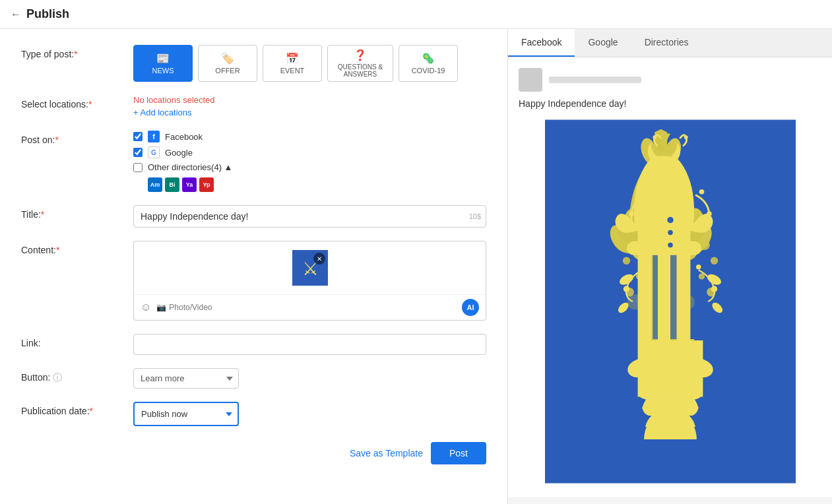 This screenshot has width=832, height=504. Describe the element at coordinates (138, 152) in the screenshot. I see `google-checkbox` at that location.